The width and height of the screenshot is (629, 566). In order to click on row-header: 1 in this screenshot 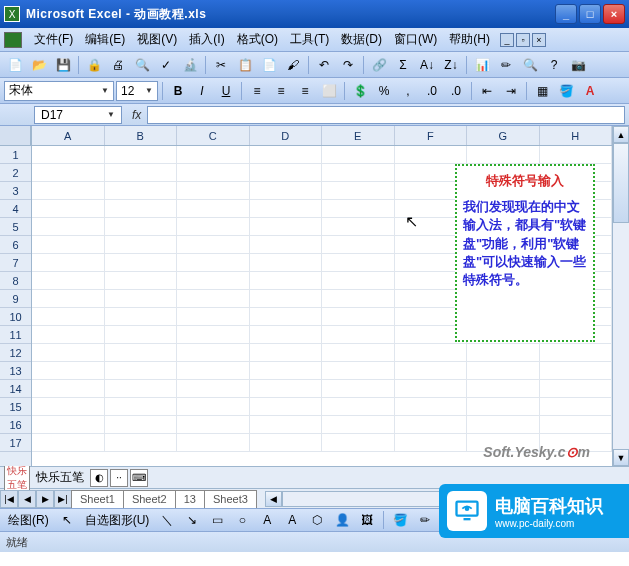, I will do `click(16, 155)`.